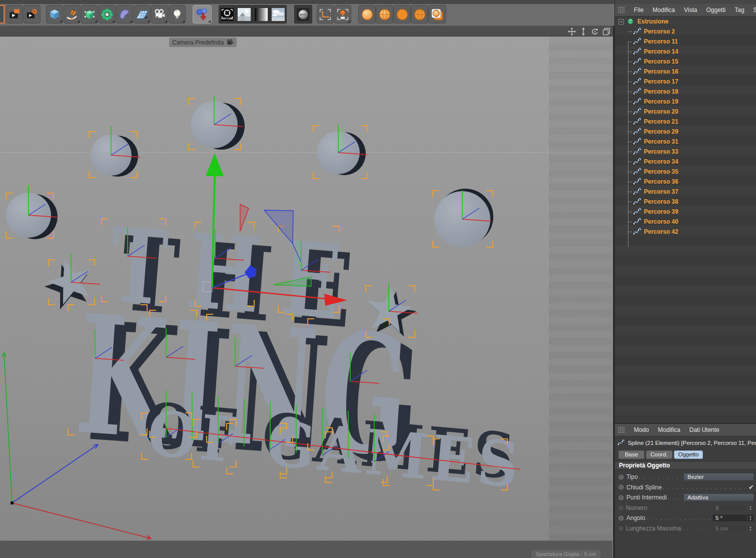 The width and height of the screenshot is (756, 558). What do you see at coordinates (230, 42) in the screenshot?
I see `movie-camera-icon` at bounding box center [230, 42].